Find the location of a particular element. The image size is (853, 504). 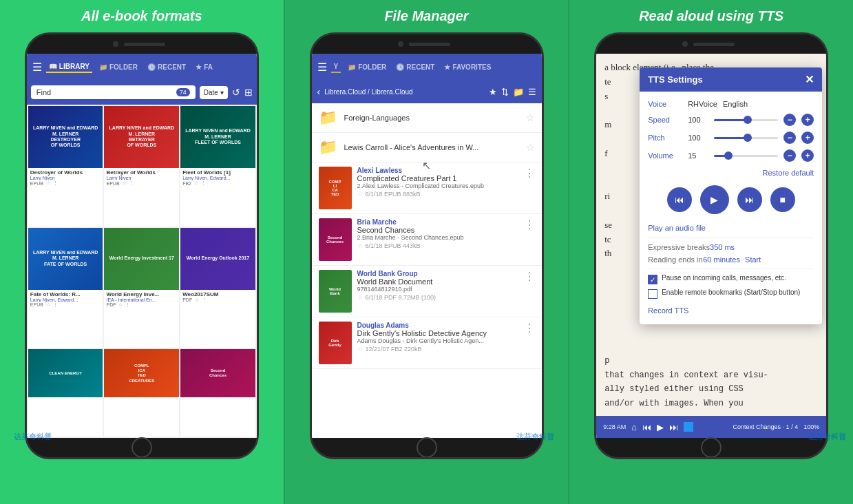

date-filter: Date ▾ is located at coordinates (213, 92).